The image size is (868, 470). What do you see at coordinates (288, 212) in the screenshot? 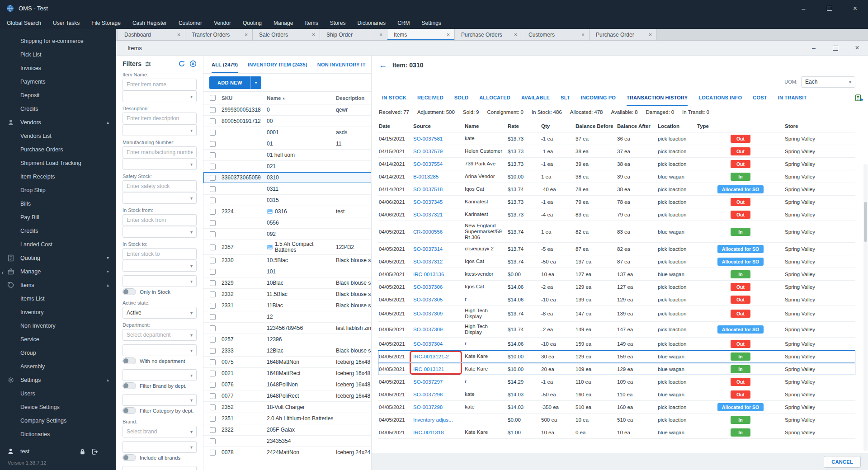
I see `item-row: 2324 0316 test` at bounding box center [288, 212].